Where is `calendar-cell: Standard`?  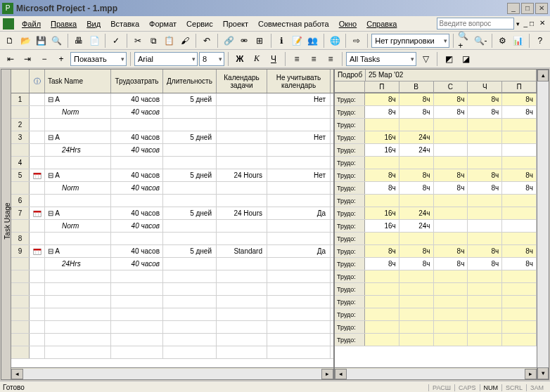
calendar-cell: Standard is located at coordinates (242, 251).